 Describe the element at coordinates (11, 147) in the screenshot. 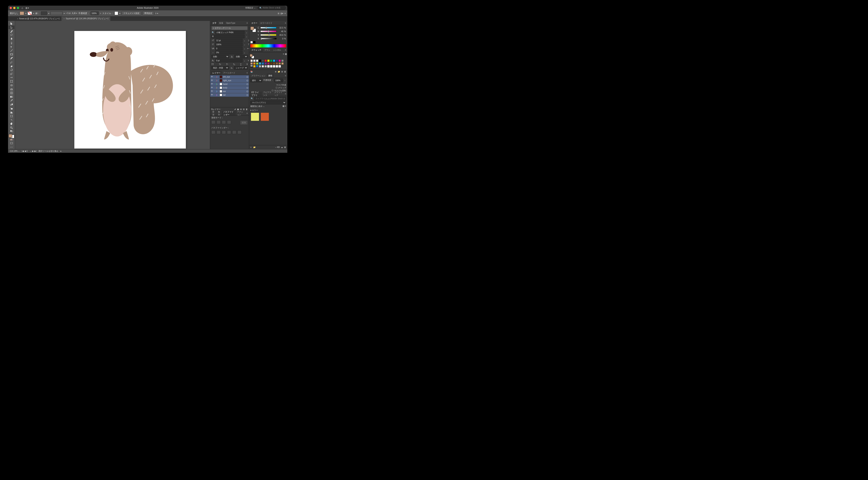

I see `edit-toolbar: ⋯` at that location.